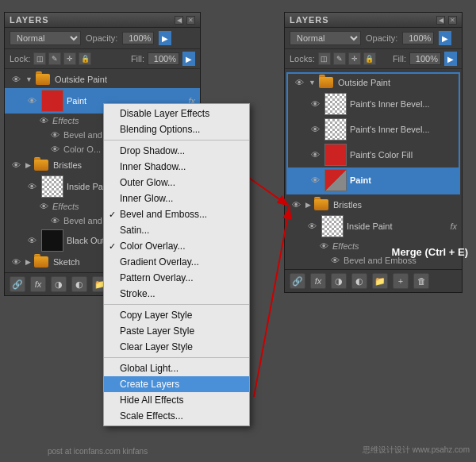  Describe the element at coordinates (425, 59) in the screenshot. I see `right-fill-input` at that location.